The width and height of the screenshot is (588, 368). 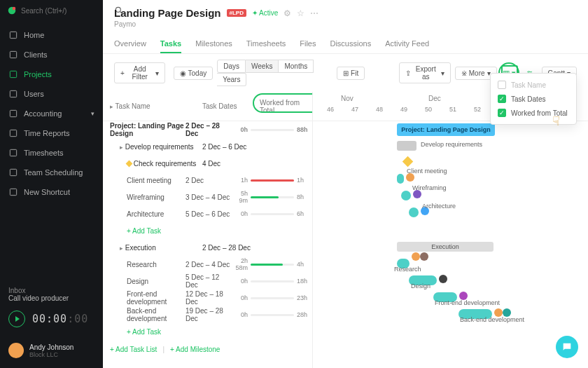 I want to click on dropdown-item: ✓Task Dates, so click(x=533, y=99).